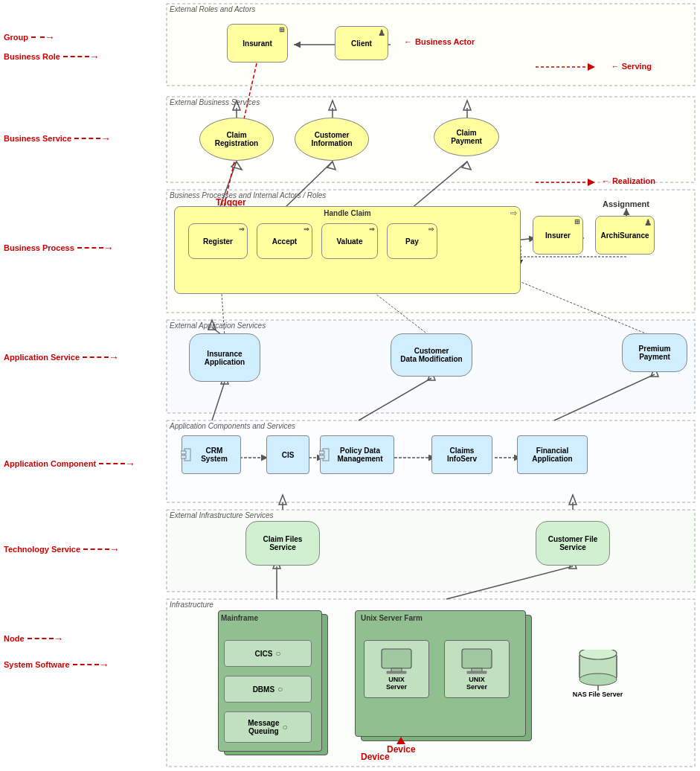  What do you see at coordinates (462, 455) in the screenshot?
I see `claims-infoserv-element: Claims InfoServ` at bounding box center [462, 455].